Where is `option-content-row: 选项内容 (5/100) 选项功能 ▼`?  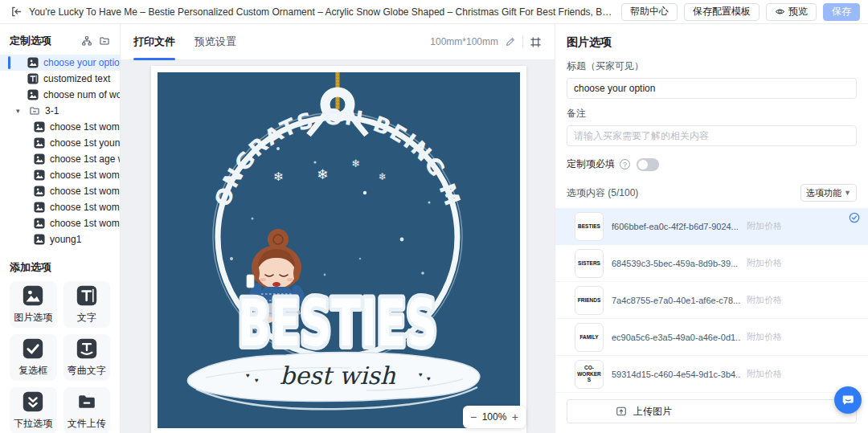 option-content-row: 选项内容 (5/100) 选项功能 ▼ is located at coordinates (712, 193).